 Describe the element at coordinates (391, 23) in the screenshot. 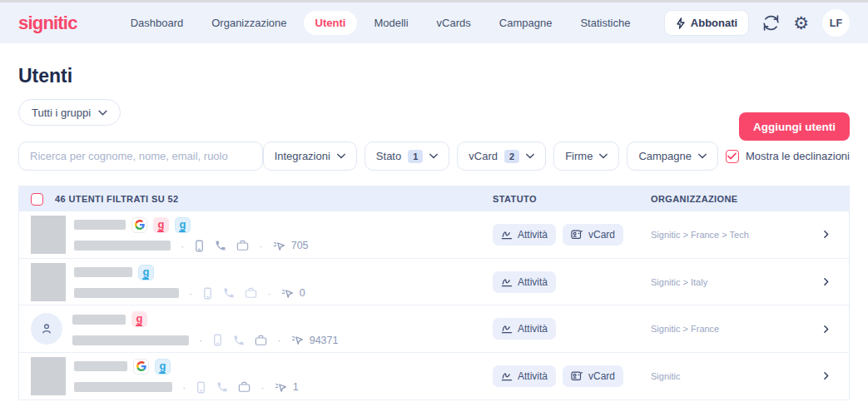

I see `nav-item-modelli: Modelli` at that location.